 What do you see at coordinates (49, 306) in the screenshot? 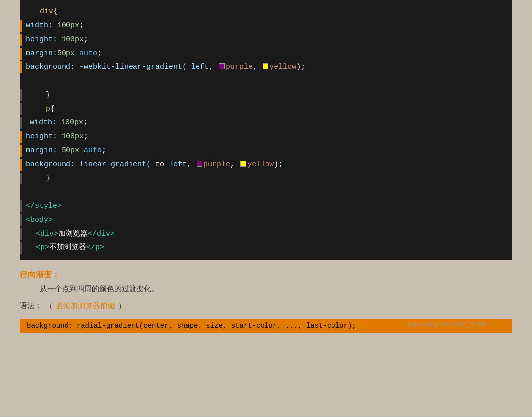
I see `syntax-note-open: （` at bounding box center [49, 306].